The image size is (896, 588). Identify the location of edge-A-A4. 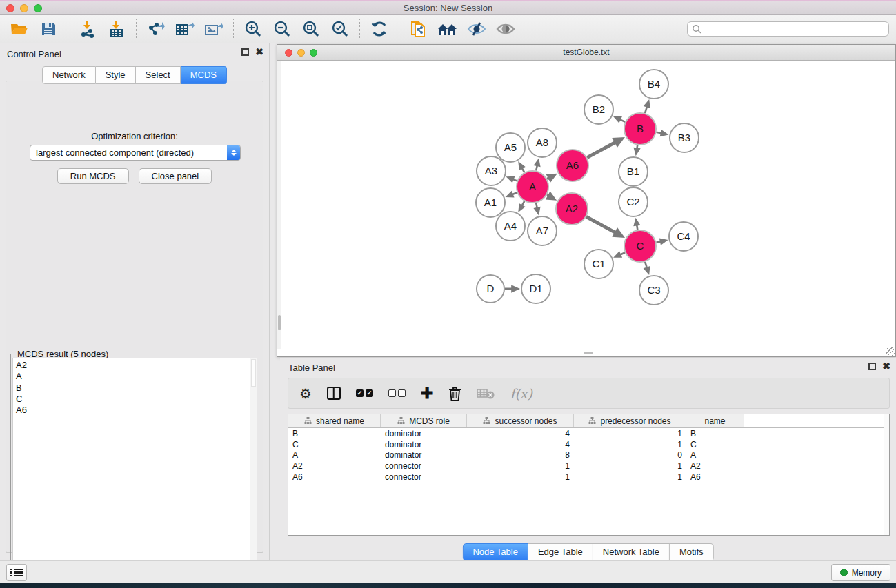
(524, 203).